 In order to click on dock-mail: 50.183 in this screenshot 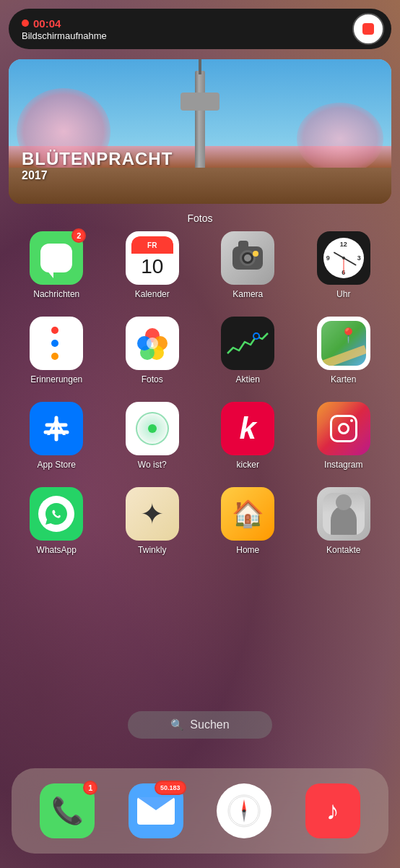, I will do `click(156, 811)`.